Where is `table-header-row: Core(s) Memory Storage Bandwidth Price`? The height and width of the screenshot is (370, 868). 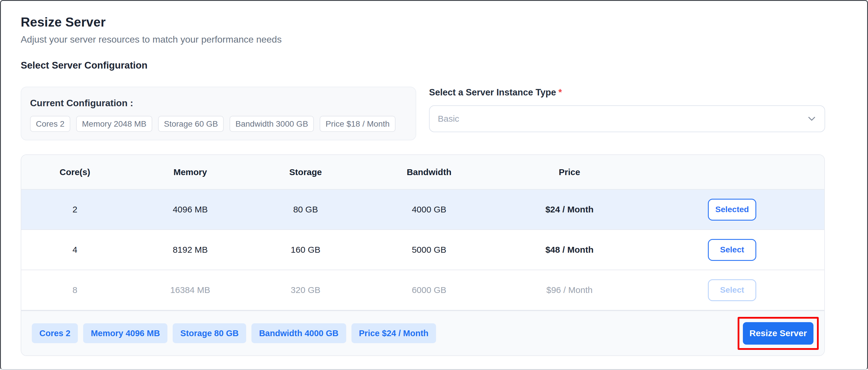
table-header-row: Core(s) Memory Storage Bandwidth Price is located at coordinates (423, 172).